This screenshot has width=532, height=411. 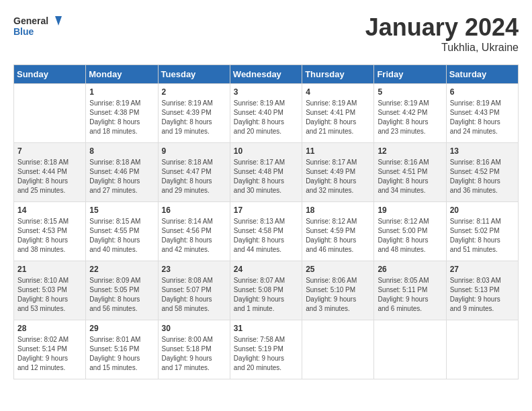 What do you see at coordinates (266, 350) in the screenshot?
I see `calendar-cell: 31Sunrise: 7:58 AM Sunset: 5:19 PM Dayli…` at bounding box center [266, 350].